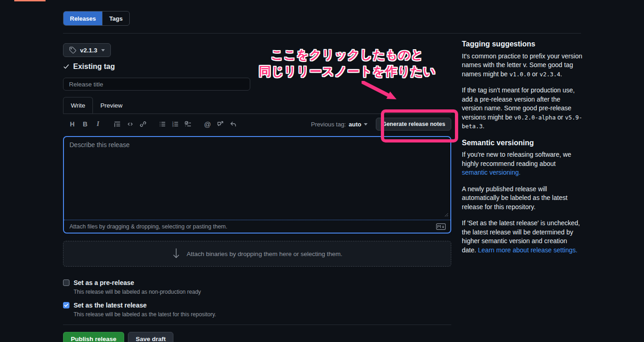  Describe the element at coordinates (66, 283) in the screenshot. I see `pre-release-checkbox` at that location.